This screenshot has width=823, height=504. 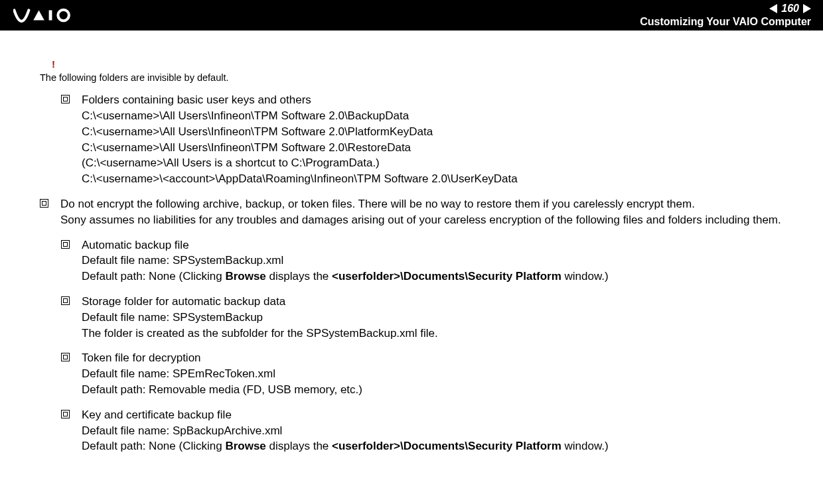 I want to click on next-page-icon, so click(x=807, y=9).